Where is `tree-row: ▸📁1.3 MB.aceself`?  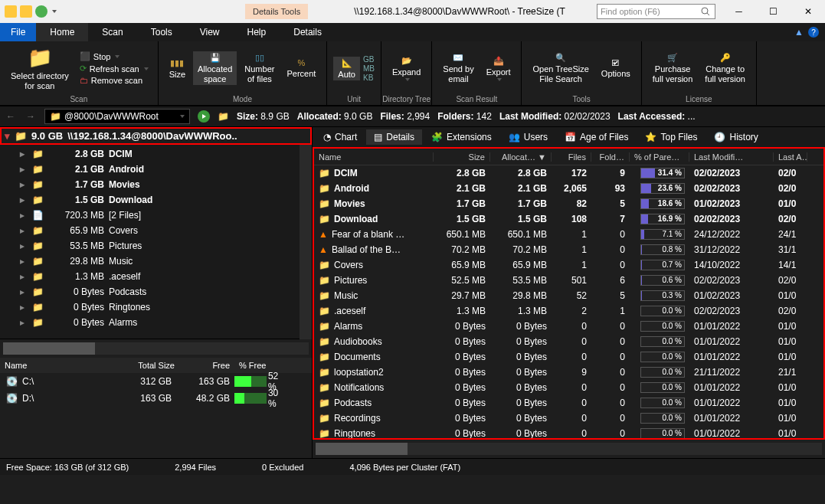 tree-row: ▸📁1.3 MB.aceself is located at coordinates (150, 277).